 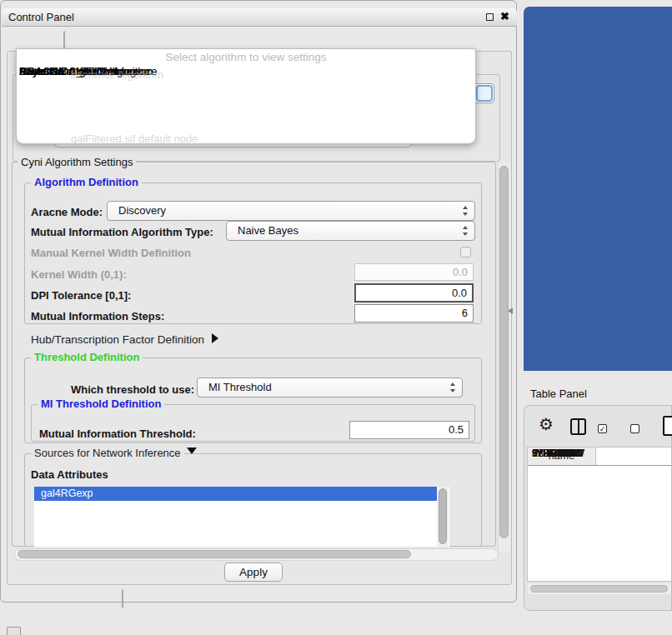 What do you see at coordinates (599, 514) in the screenshot?
I see `node-attribute-table: shared...nameYDL19...YDL19...13YDR27...Y…` at bounding box center [599, 514].